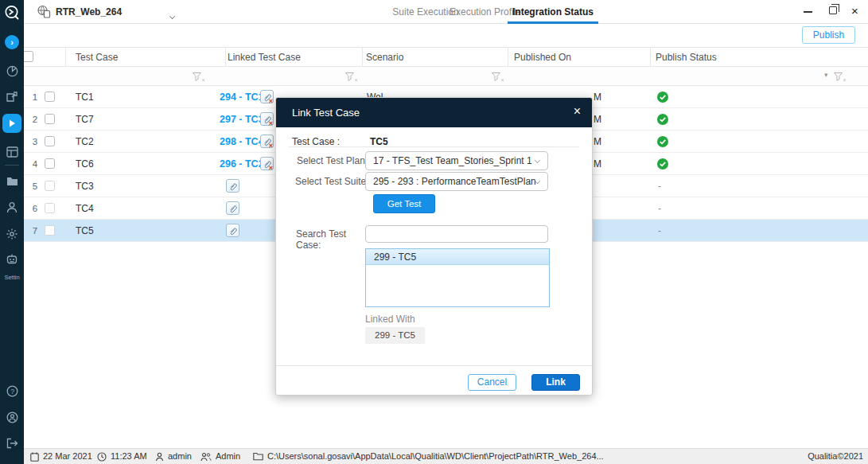 This screenshot has width=868, height=464. Describe the element at coordinates (457, 234) in the screenshot. I see `search-test-case-input` at that location.